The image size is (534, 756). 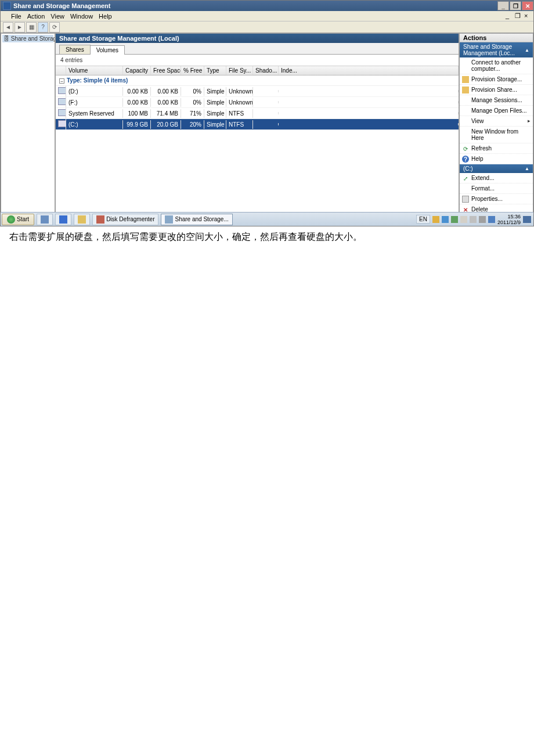 What do you see at coordinates (496, 135) in the screenshot?
I see `action-item: New Window from Here` at bounding box center [496, 135].